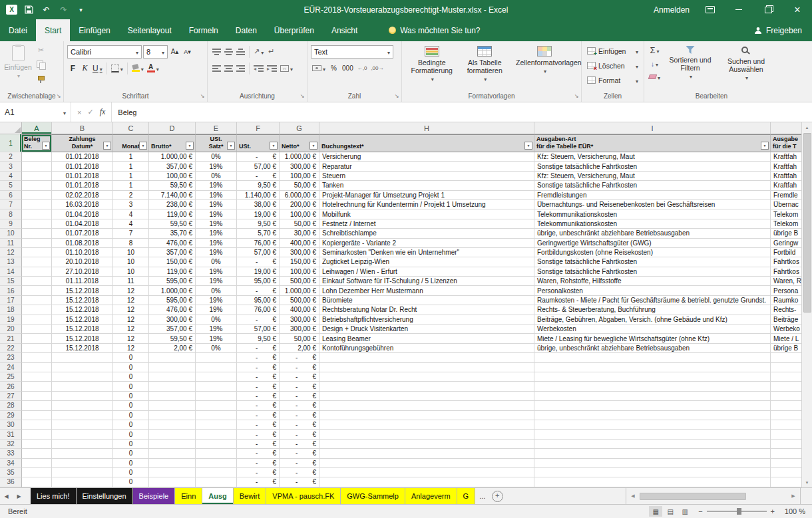 This screenshot has height=518, width=812. I want to click on cell-B24, so click(83, 368).